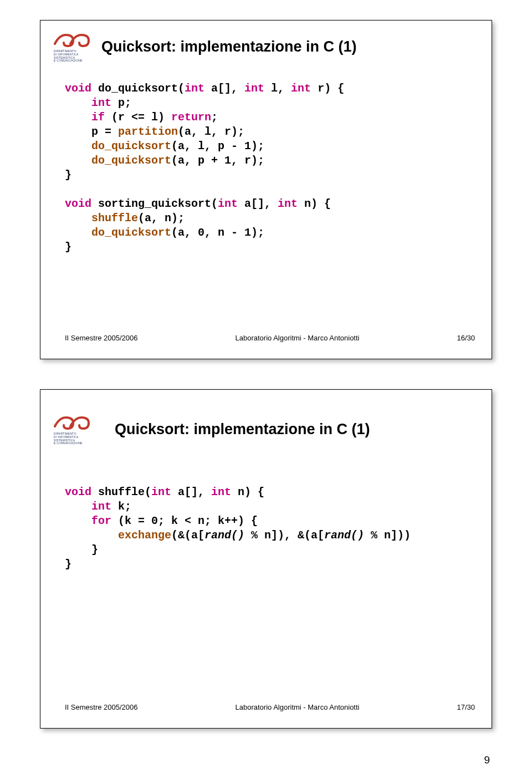 This screenshot has width=532, height=774. What do you see at coordinates (278, 89) in the screenshot?
I see `t: l,` at bounding box center [278, 89].